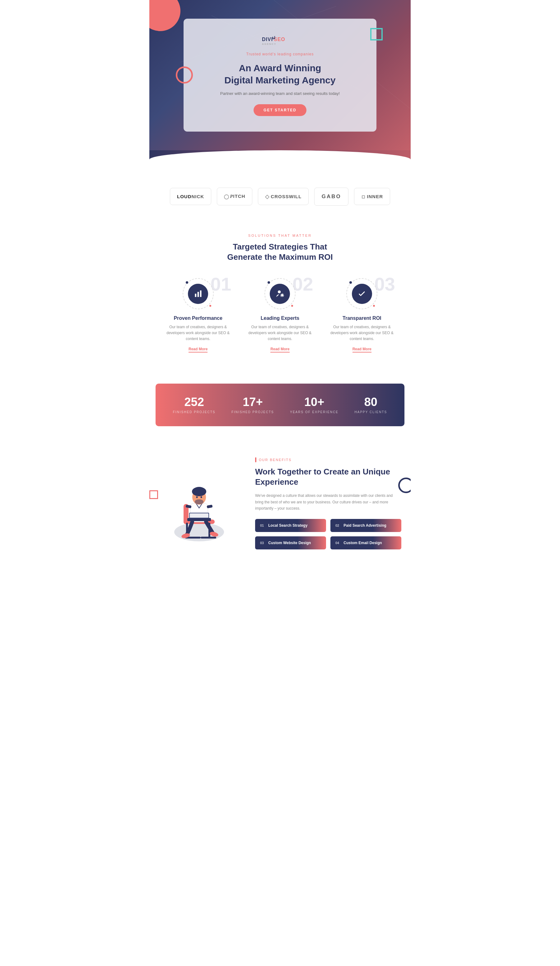  I want to click on svg-text: SEO, so click(279, 39).